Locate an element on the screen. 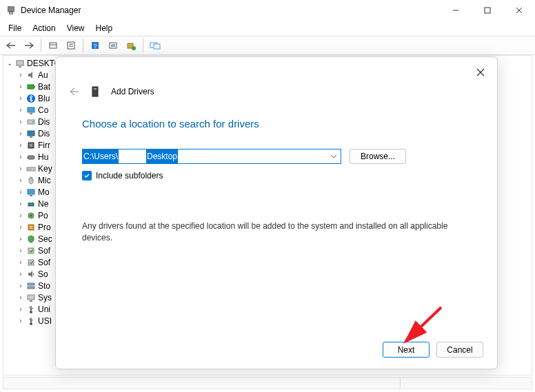 Image resolution: width=535 pixels, height=392 pixels. show-hidden-button is located at coordinates (53, 45).